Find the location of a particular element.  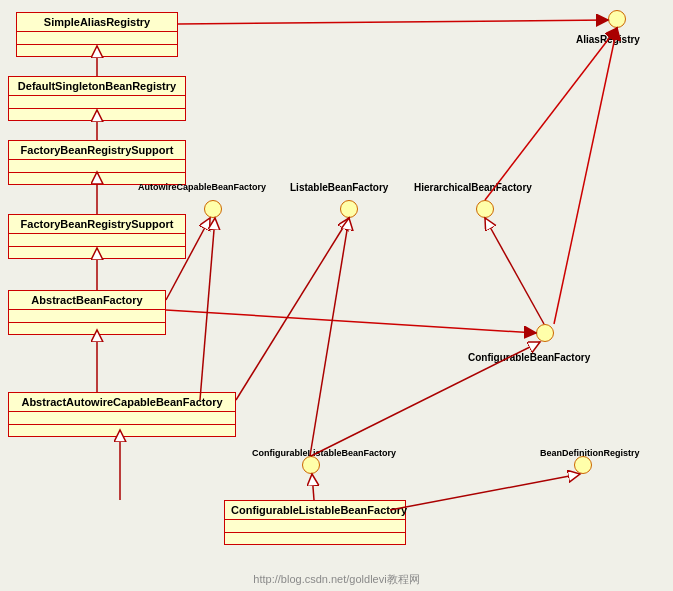

circle-hierarchical is located at coordinates (485, 209).